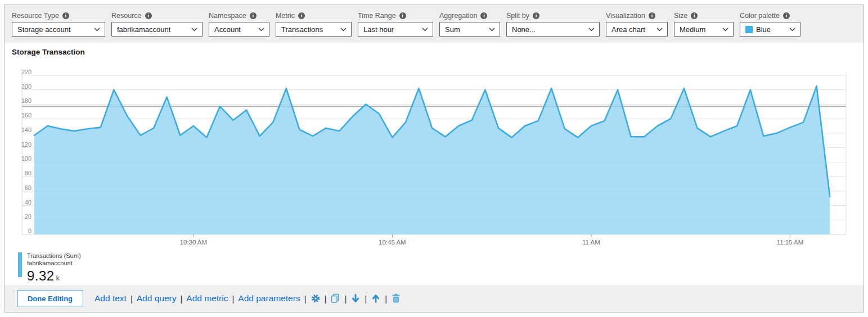  What do you see at coordinates (302, 29) in the screenshot?
I see `filter-selected-value-wrap: Transactions` at bounding box center [302, 29].